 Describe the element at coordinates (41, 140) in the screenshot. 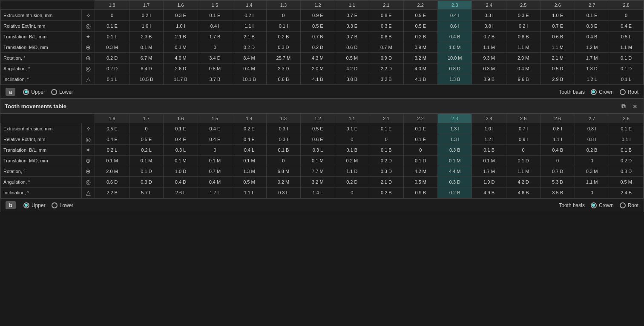

I see `row-label-1: Relative Ext/Int, mm` at that location.